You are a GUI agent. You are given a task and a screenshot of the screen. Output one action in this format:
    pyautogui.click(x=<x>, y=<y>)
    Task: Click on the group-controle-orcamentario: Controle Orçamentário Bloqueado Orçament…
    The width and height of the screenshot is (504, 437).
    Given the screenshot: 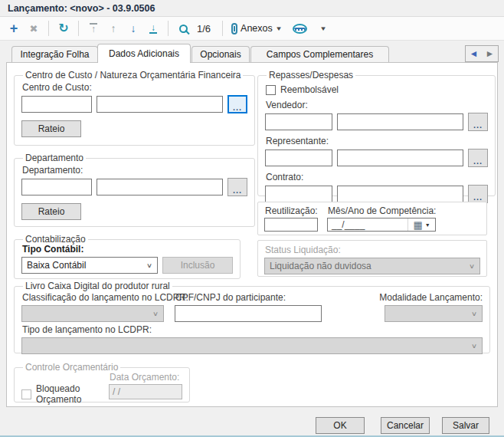 What is the action you would take?
    pyautogui.click(x=102, y=383)
    